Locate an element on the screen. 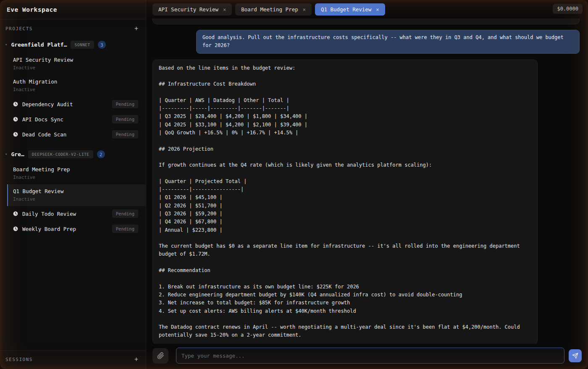 The height and width of the screenshot is (369, 588). project-name: Greenfield Platf… is located at coordinates (39, 44).